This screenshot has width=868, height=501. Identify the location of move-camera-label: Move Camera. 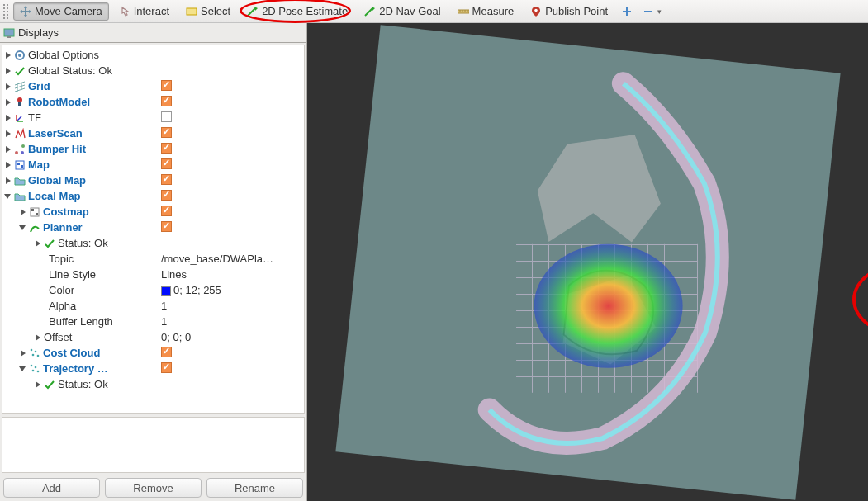
(69, 12).